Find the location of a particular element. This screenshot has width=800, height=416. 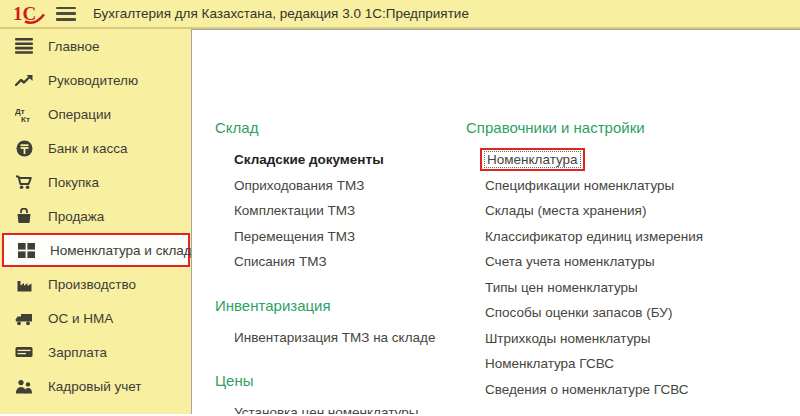

menu-link: Склады (места хранения) is located at coordinates (594, 211).